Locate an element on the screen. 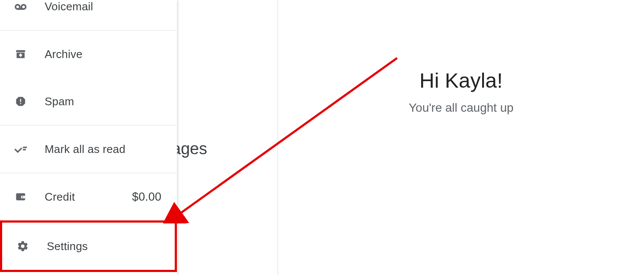  credit-balance: $0.00 is located at coordinates (155, 197).